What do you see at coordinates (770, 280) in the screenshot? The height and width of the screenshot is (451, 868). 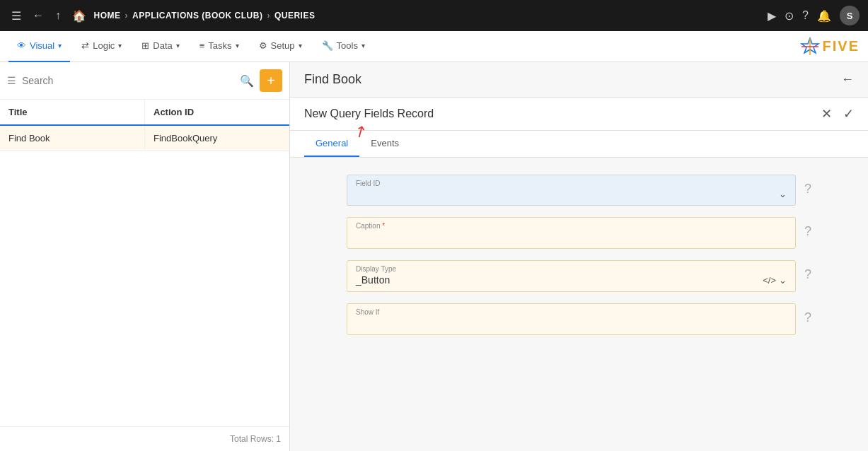 I see `code-icon: </>` at bounding box center [770, 280].